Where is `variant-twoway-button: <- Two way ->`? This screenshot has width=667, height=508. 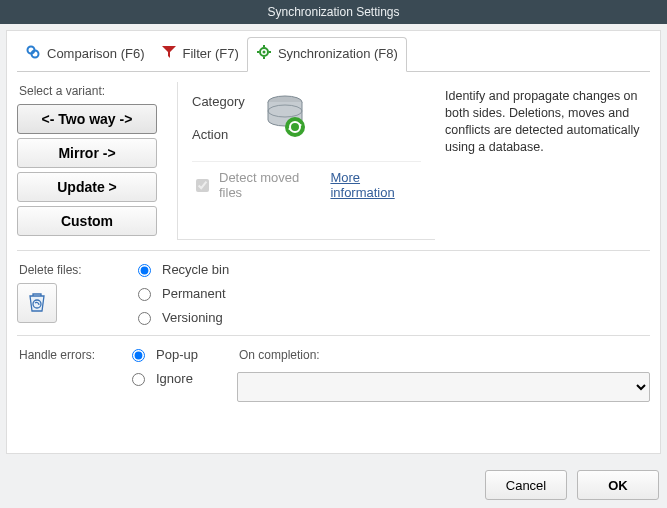 variant-twoway-button: <- Two way -> is located at coordinates (87, 119).